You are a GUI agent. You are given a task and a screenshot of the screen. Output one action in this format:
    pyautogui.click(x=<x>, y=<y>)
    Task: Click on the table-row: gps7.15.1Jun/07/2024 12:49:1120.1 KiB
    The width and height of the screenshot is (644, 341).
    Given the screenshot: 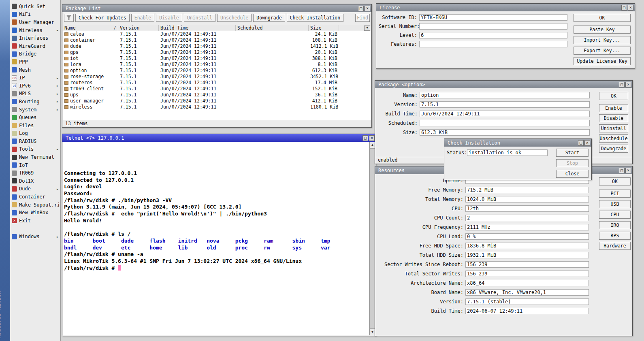 What is the action you would take?
    pyautogui.click(x=217, y=53)
    